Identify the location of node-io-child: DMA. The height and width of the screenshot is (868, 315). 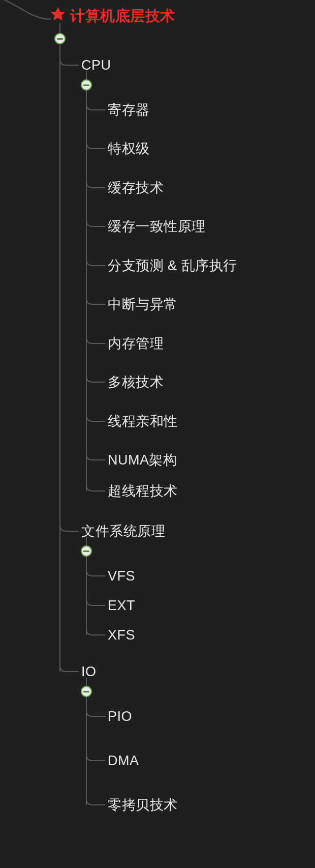
(123, 761).